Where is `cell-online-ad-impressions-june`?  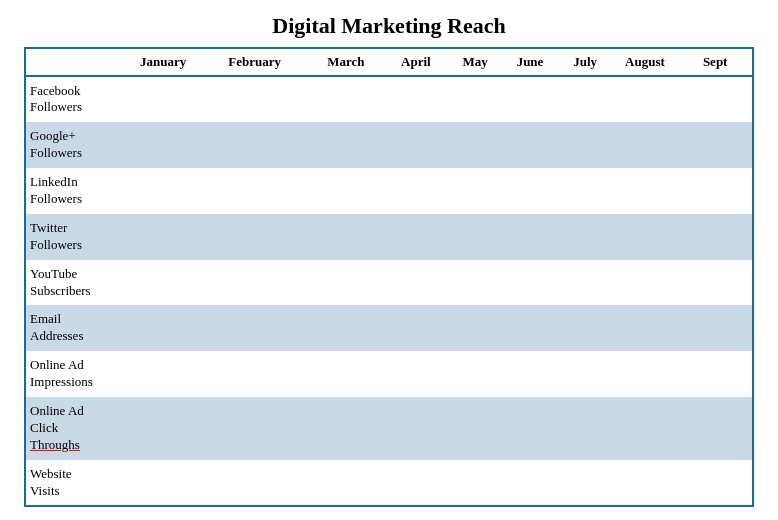
cell-online-ad-impressions-june is located at coordinates (542, 374).